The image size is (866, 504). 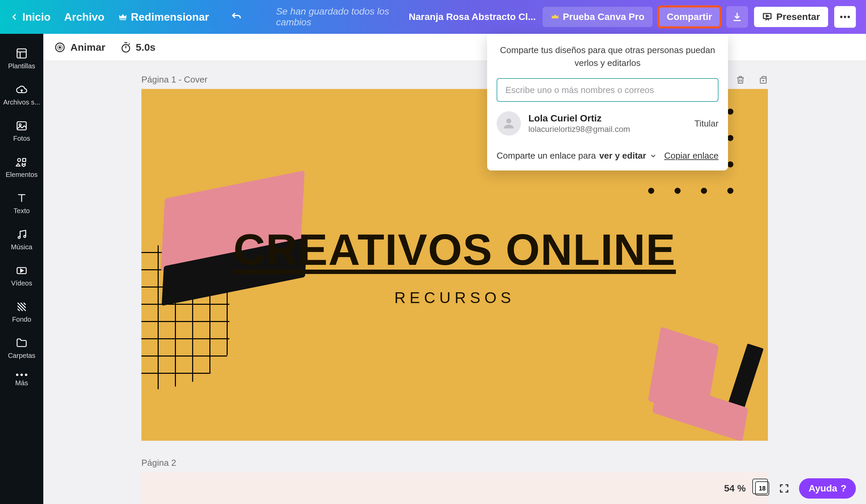 What do you see at coordinates (737, 17) in the screenshot?
I see `download-button` at bounding box center [737, 17].